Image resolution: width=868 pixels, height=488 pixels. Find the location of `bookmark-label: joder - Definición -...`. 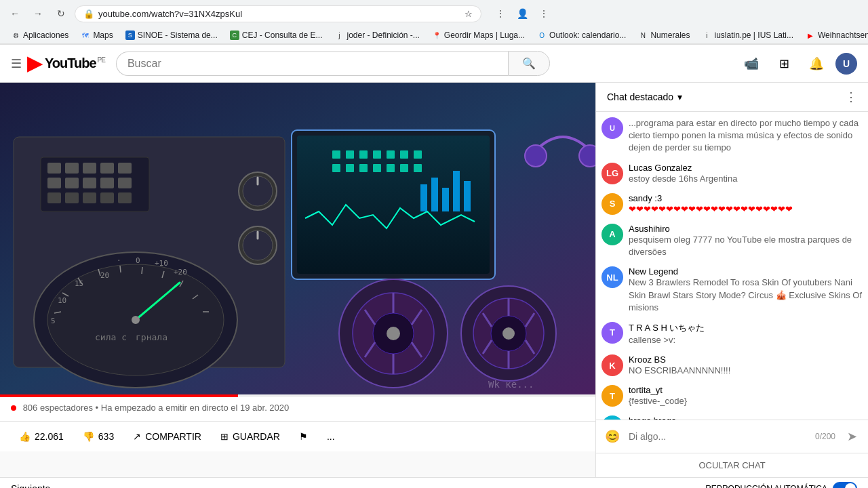

bookmark-label: joder - Definición -... is located at coordinates (382, 35).